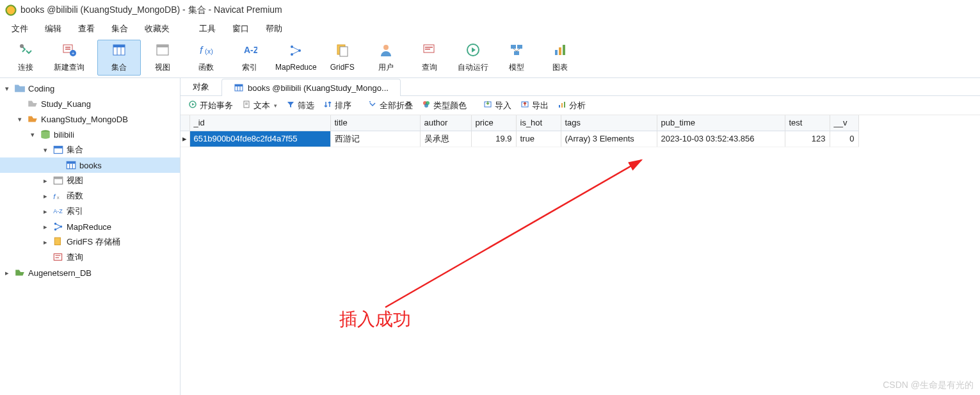  Describe the element at coordinates (497, 106) in the screenshot. I see `action-import: 导入` at that location.